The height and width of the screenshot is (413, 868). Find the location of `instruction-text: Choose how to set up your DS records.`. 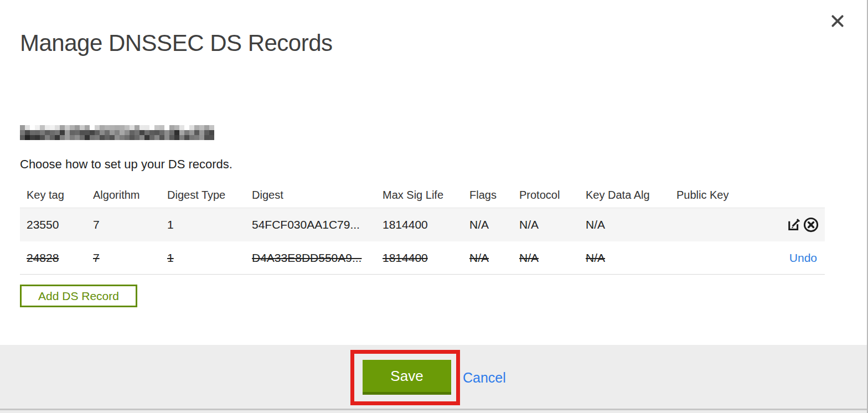

instruction-text: Choose how to set up your DS records. is located at coordinates (126, 164).